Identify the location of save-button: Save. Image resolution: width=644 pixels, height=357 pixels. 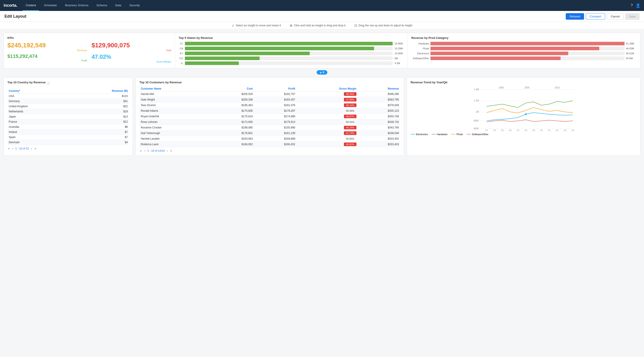
(632, 16).